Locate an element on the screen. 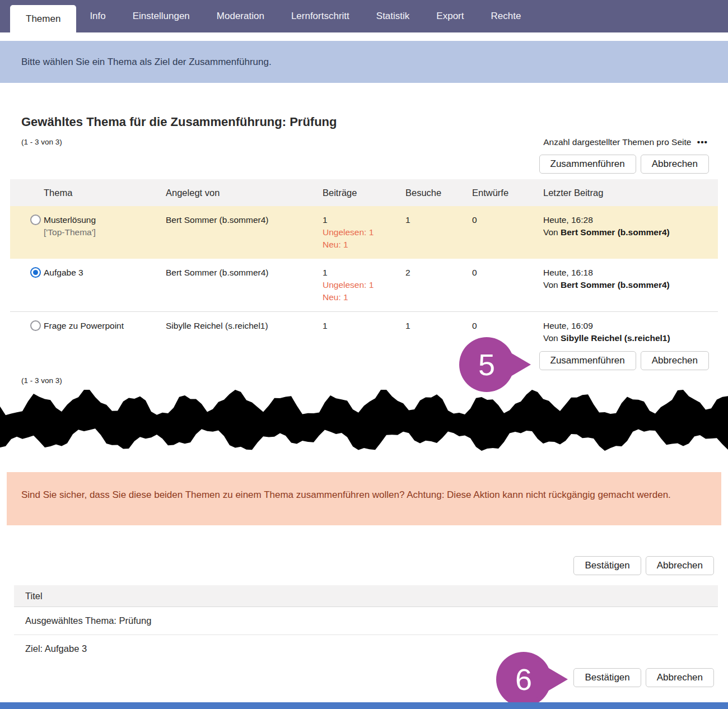 The image size is (728, 709). tab-einstellungen: Einstellungen is located at coordinates (161, 16).